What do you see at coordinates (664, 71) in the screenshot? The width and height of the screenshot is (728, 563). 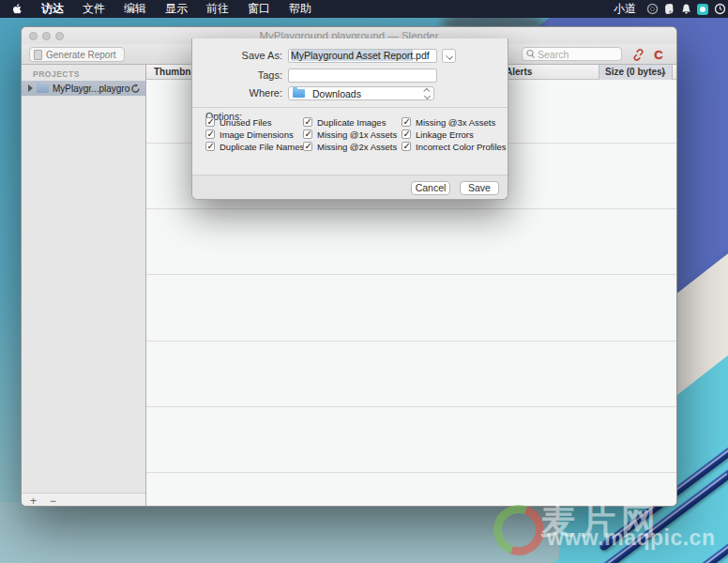 I see `sort-ascending-icon: ▲` at bounding box center [664, 71].